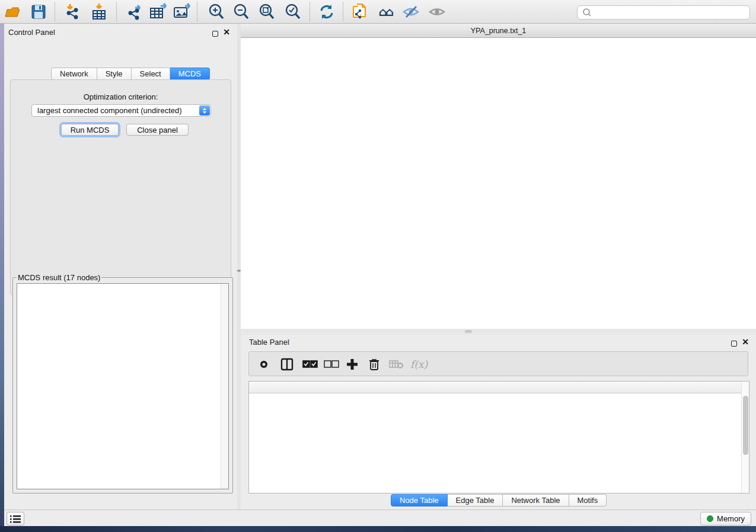 Image resolution: width=756 pixels, height=532 pixels. What do you see at coordinates (90, 130) in the screenshot?
I see `run-mcds-button: Run MCDS` at bounding box center [90, 130].